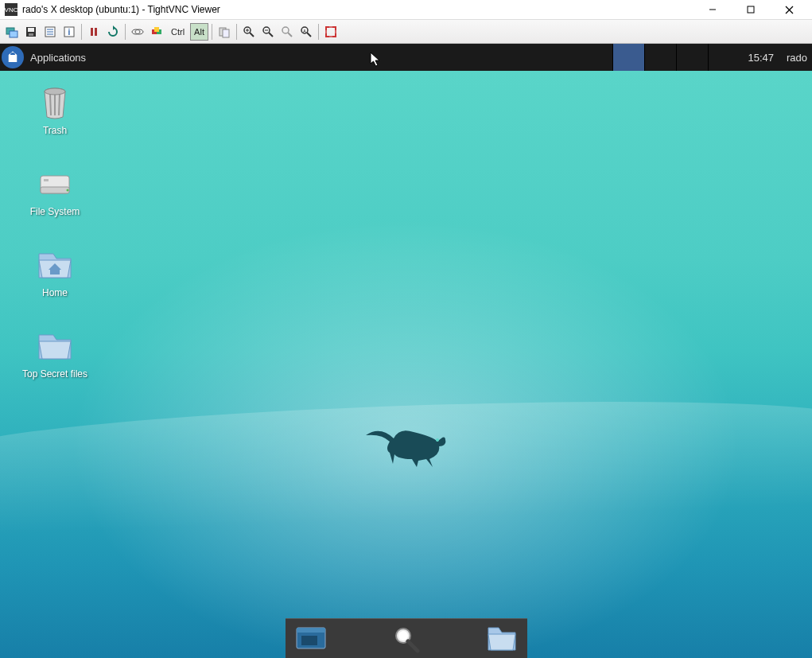 This screenshot has height=658, width=812. I want to click on trash-desktop-icon: Trash, so click(55, 110).